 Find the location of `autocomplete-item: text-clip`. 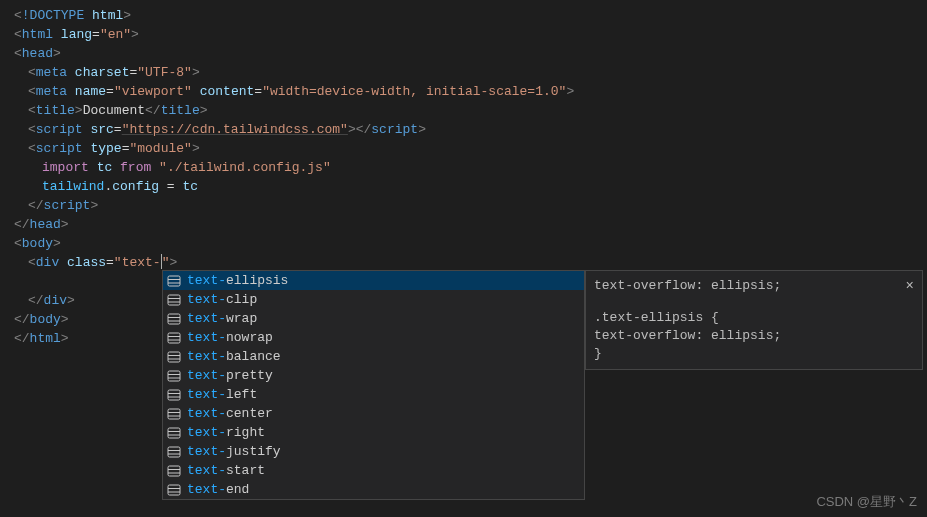

autocomplete-item: text-clip is located at coordinates (374, 300).